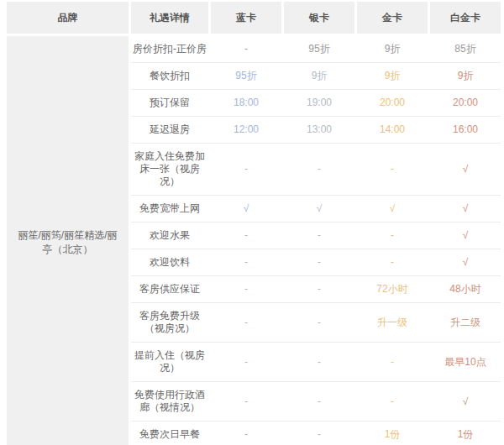 This screenshot has height=445, width=504. What do you see at coordinates (316, 363) in the screenshot?
I see `table-row: 提前入住（视房况）---最早10点` at bounding box center [316, 363].